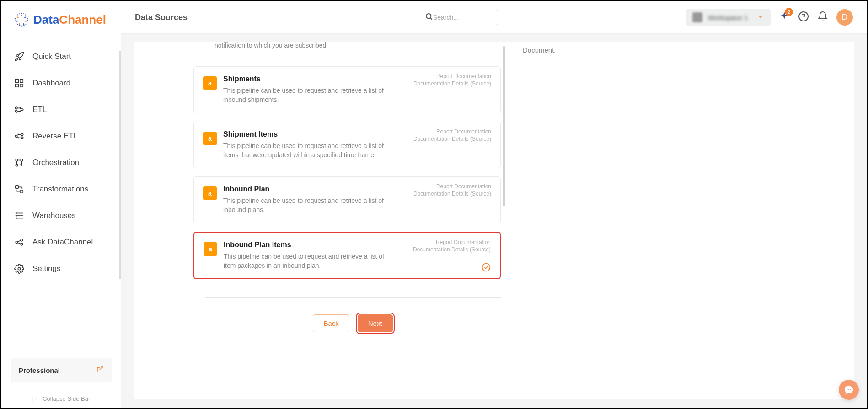 The image size is (868, 409). Describe the element at coordinates (504, 126) in the screenshot. I see `pipeline-scrollbar` at that location.